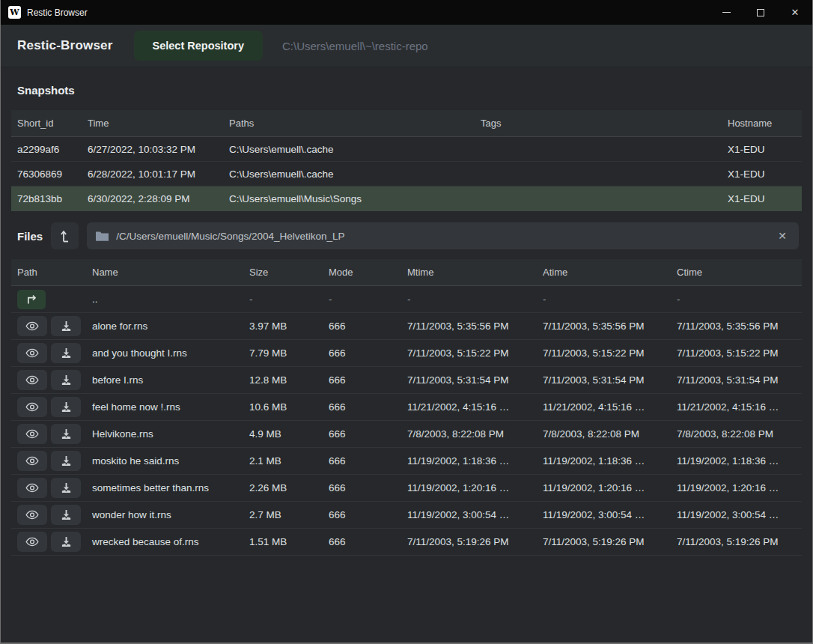 This screenshot has width=813, height=644. I want to click on file-name: moskito he said.rns, so click(165, 461).